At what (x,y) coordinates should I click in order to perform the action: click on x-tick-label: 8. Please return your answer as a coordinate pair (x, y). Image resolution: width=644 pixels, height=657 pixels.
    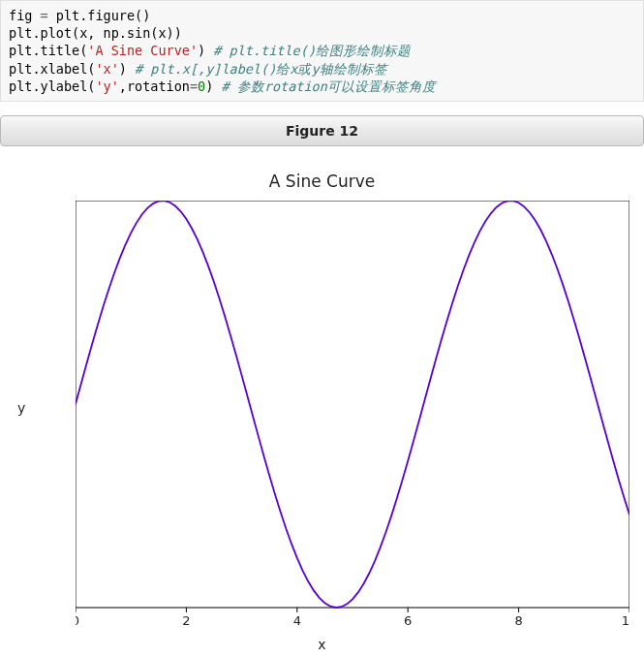
    Looking at the image, I should click on (518, 620).